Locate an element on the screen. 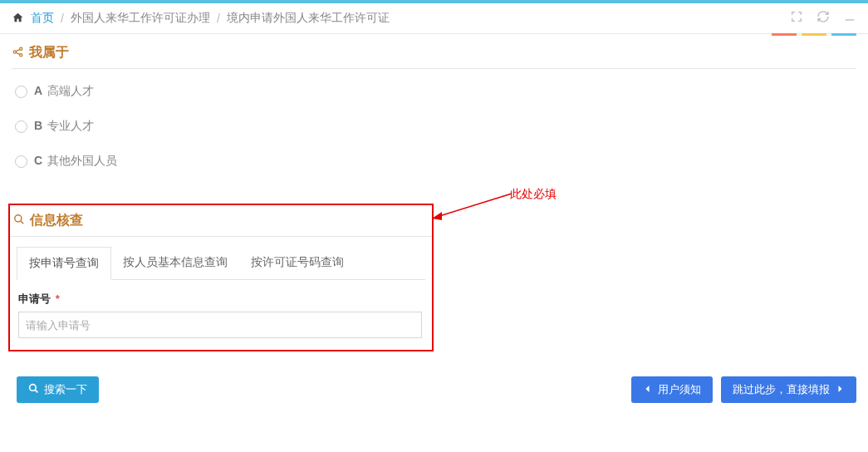 The height and width of the screenshot is (452, 868). tab-by-permit-no: 按许可证号码查询 is located at coordinates (297, 263).